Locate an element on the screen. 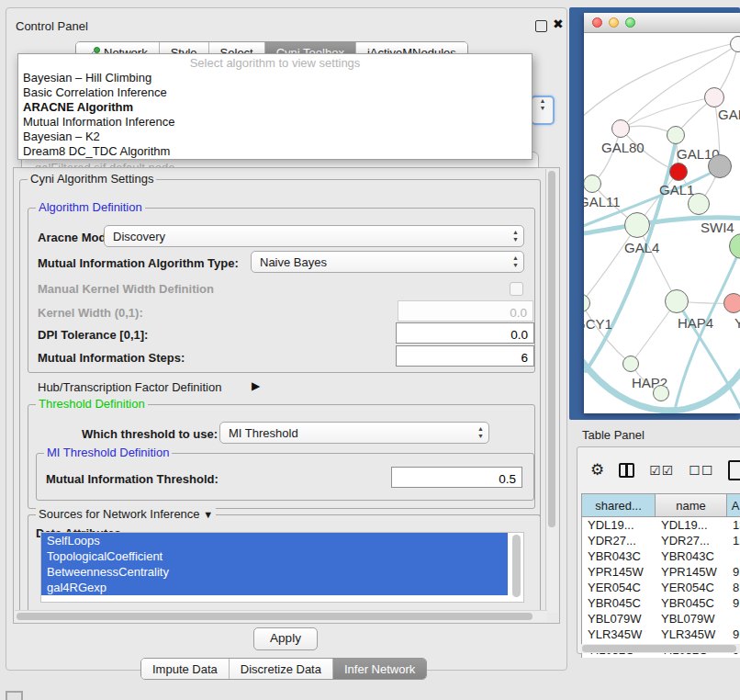 This screenshot has height=700, width=740. close-icon: ✖ is located at coordinates (558, 24).